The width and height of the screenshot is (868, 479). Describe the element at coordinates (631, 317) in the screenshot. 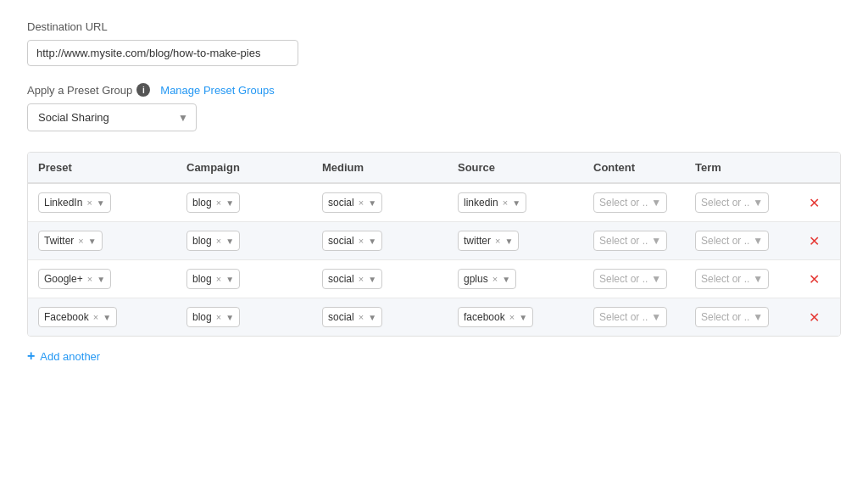

I see `content-select-facebook: Select or .. ▼` at that location.